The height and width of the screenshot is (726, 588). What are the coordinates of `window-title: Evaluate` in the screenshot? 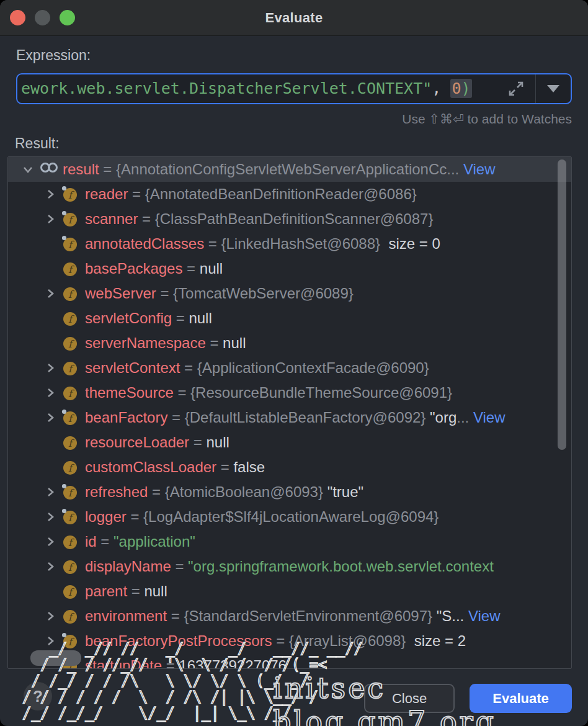 It's located at (294, 18).